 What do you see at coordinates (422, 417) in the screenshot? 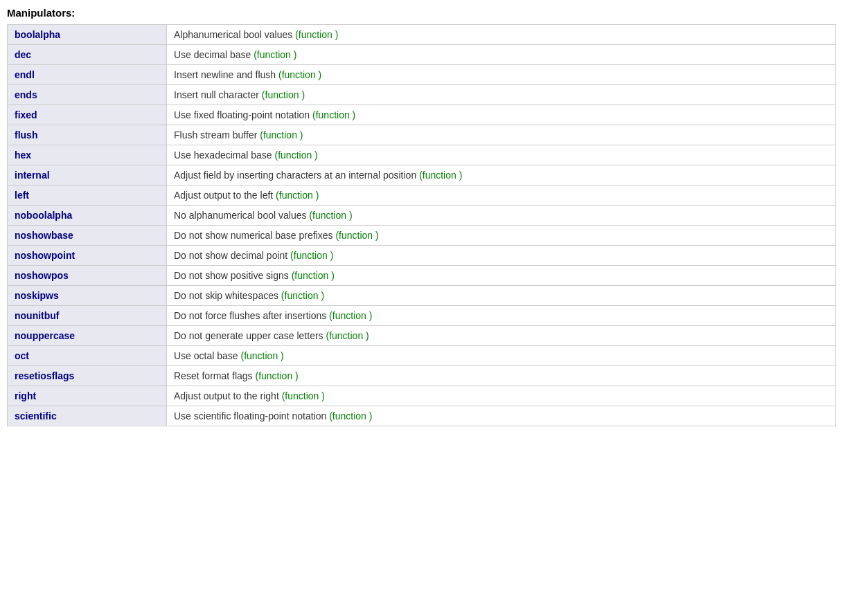
I see `table-row: scientificUse scientific floating-point …` at bounding box center [422, 417].